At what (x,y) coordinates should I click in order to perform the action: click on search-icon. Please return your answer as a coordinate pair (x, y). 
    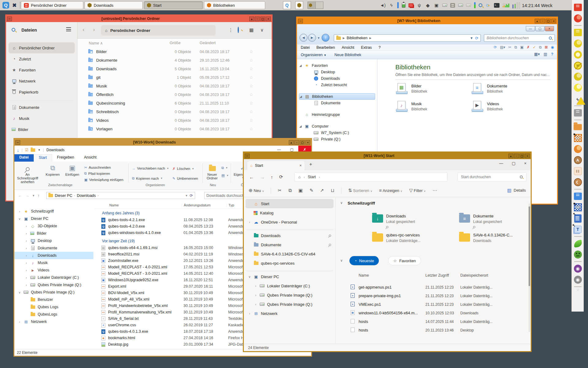
    Looking at the image, I should click on (13, 30).